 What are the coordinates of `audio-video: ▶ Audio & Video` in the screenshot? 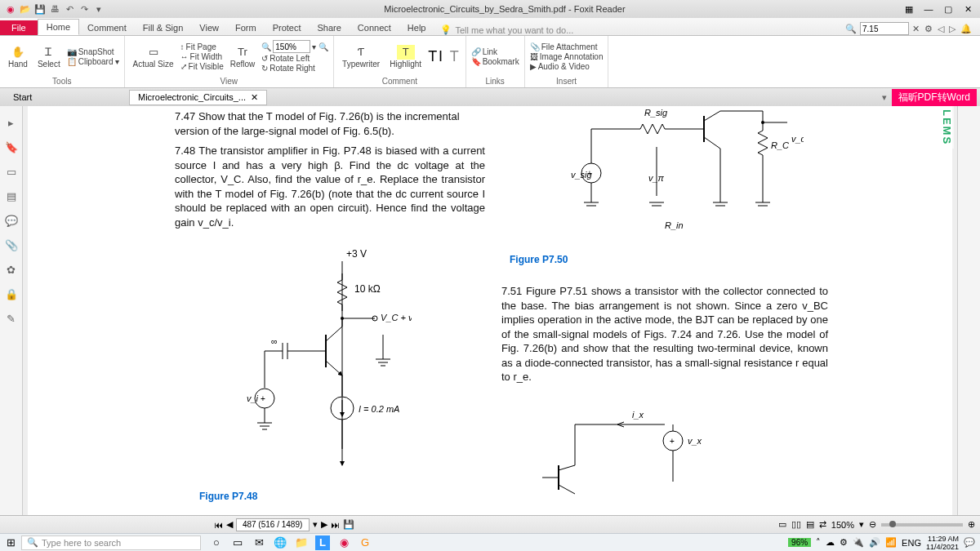 It's located at (567, 67).